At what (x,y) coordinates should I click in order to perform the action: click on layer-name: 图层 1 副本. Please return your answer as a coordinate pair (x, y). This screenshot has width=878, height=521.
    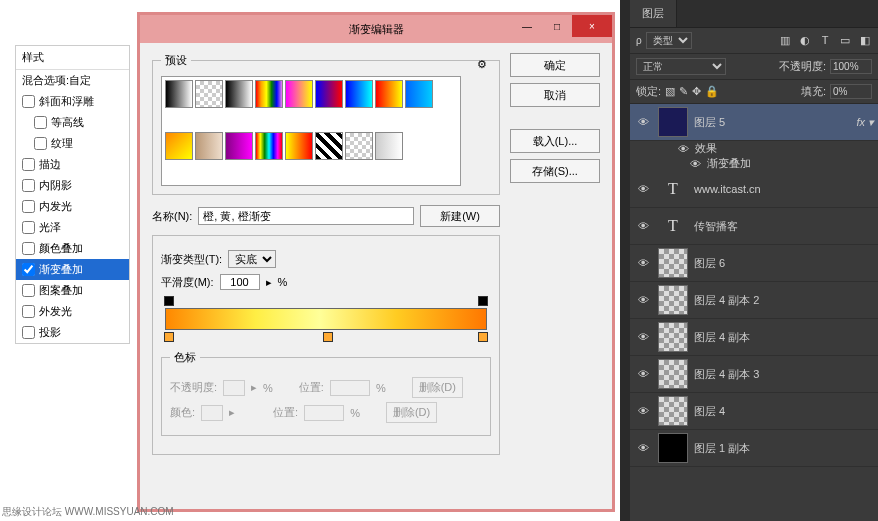
    Looking at the image, I should click on (722, 448).